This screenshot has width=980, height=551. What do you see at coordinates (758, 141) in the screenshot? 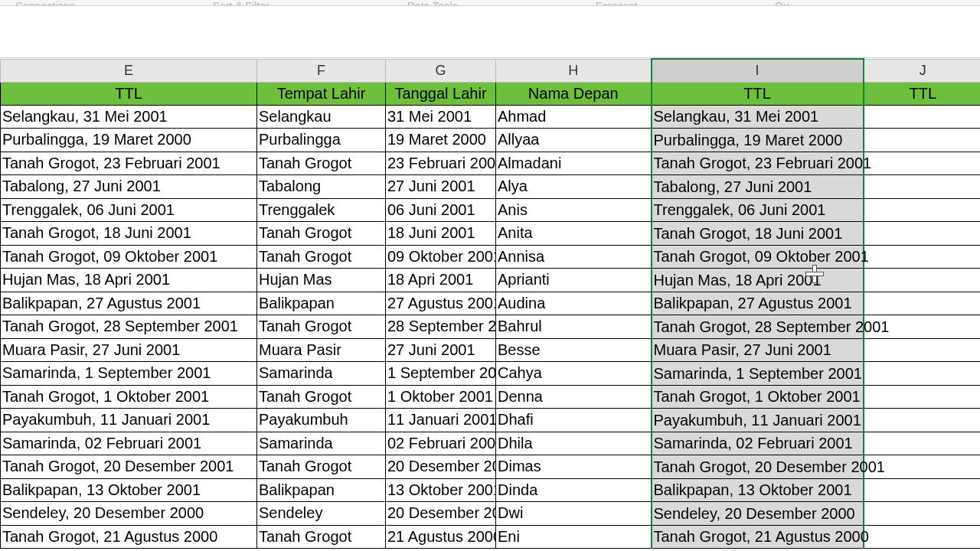
I see `cell-I: Purbalingga, 19 Maret 2000` at bounding box center [758, 141].